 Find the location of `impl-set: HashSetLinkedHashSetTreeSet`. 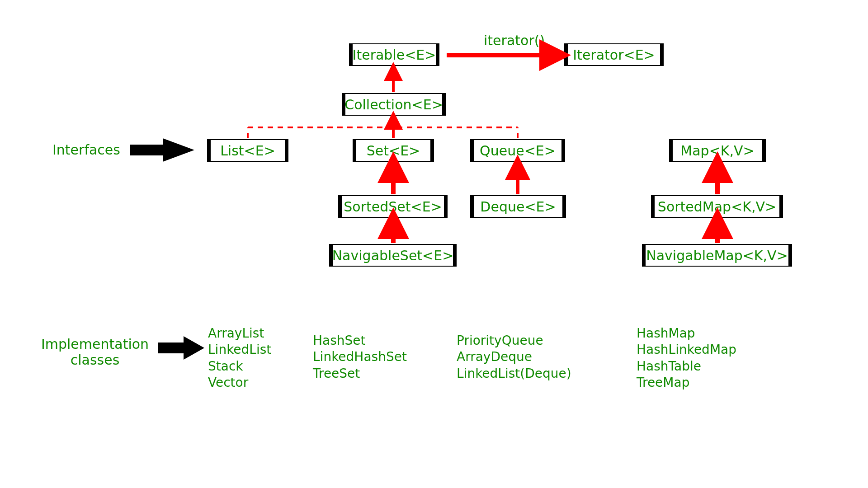

impl-set: HashSetLinkedHashSetTreeSet is located at coordinates (360, 357).